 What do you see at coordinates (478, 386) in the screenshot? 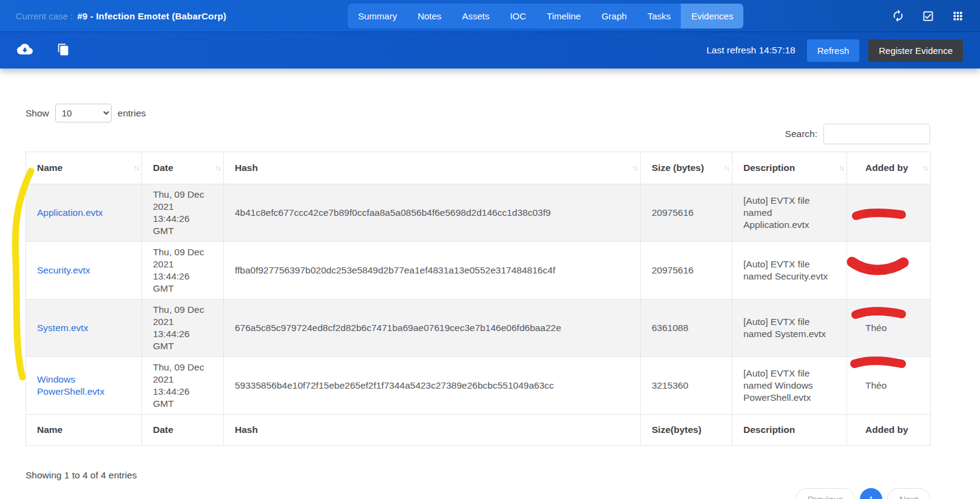
I see `table-row: Windows PowerShell.evtx Thu, 09 Dec 2021…` at bounding box center [478, 386].